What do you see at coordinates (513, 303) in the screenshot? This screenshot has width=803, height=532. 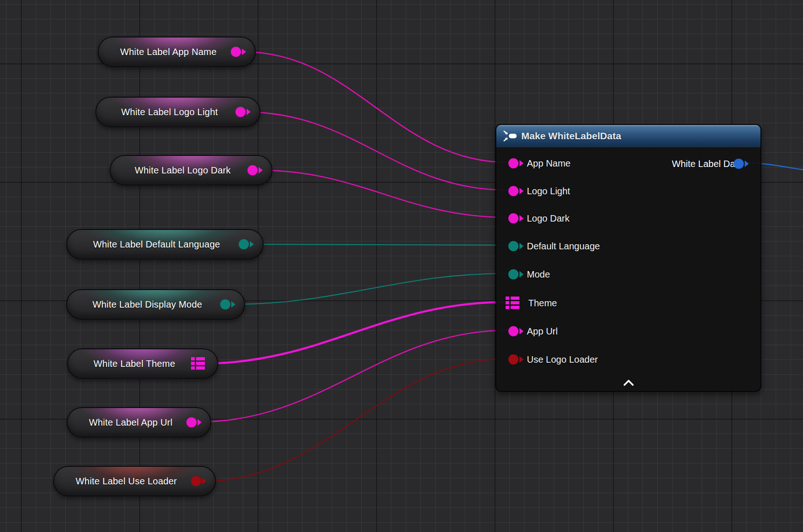 I see `input-pin-theme` at bounding box center [513, 303].